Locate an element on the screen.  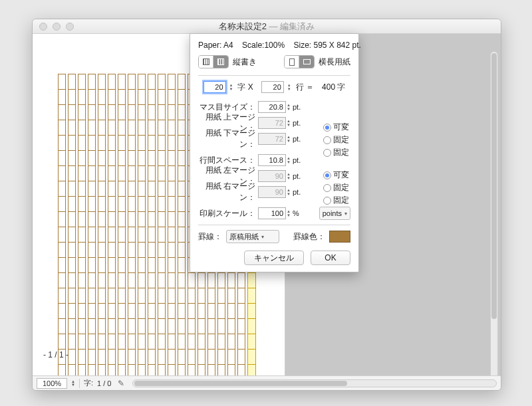
fixed-radio-a1: 固定 is located at coordinates (336, 140).